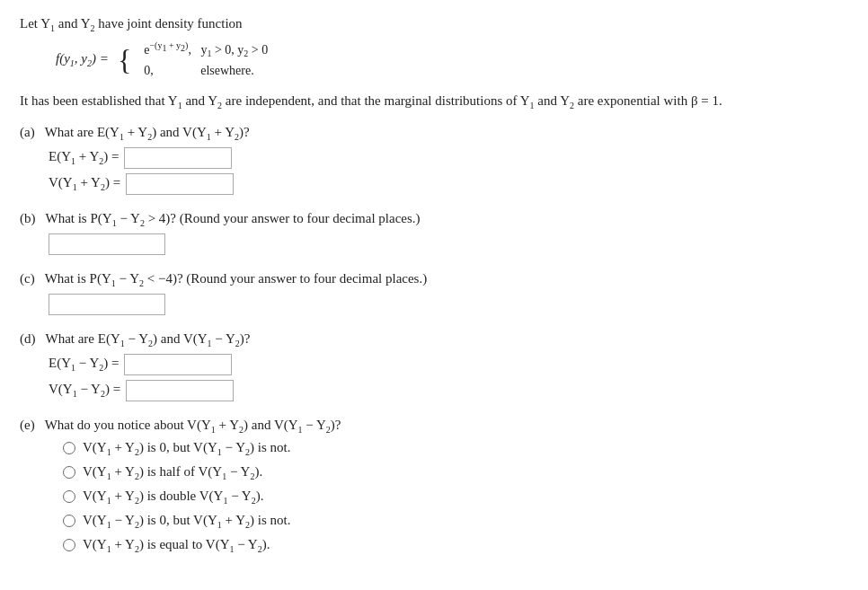  Describe the element at coordinates (548, 101) in the screenshot. I see `and-word-4: and` at that location.